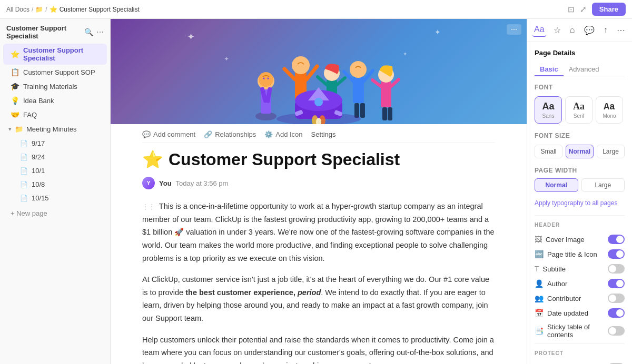 The image size is (632, 364). What do you see at coordinates (100, 32) in the screenshot?
I see `more-icon: ⋯` at bounding box center [100, 32].